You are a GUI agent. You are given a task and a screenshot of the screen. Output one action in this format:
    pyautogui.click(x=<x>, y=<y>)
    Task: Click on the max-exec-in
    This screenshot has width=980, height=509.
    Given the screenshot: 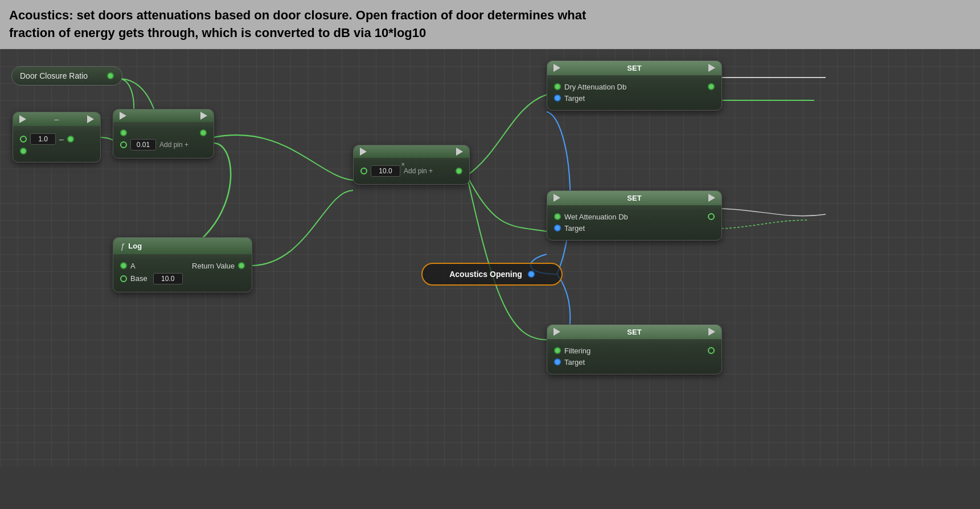 What is the action you would take?
    pyautogui.click(x=123, y=116)
    